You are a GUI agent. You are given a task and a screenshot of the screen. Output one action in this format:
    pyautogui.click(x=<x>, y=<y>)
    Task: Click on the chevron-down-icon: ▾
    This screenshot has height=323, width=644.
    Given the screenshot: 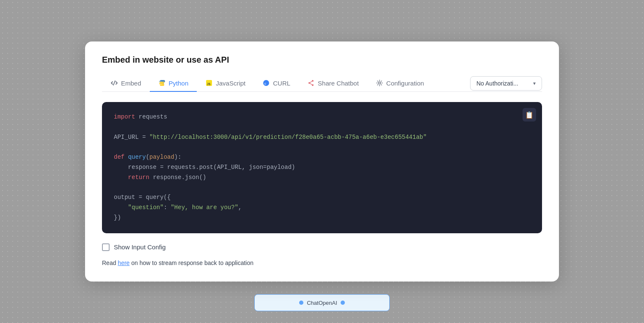 What is the action you would take?
    pyautogui.click(x=534, y=83)
    